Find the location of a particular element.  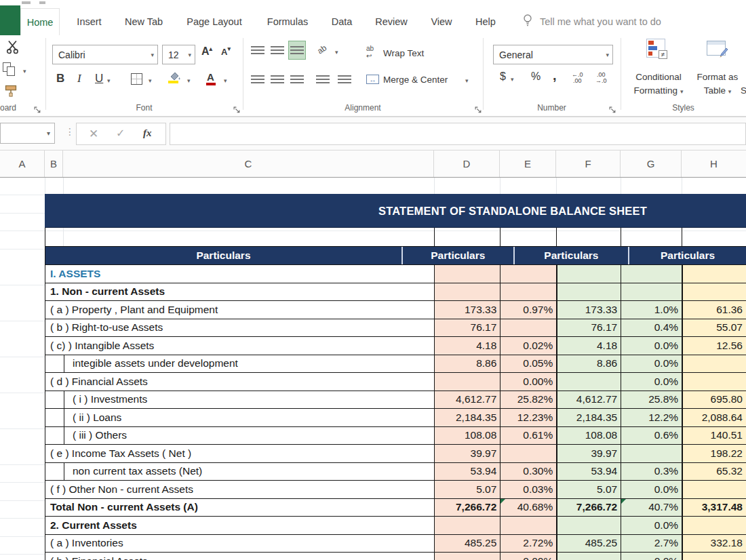

insert-function-icon: fx is located at coordinates (148, 133).